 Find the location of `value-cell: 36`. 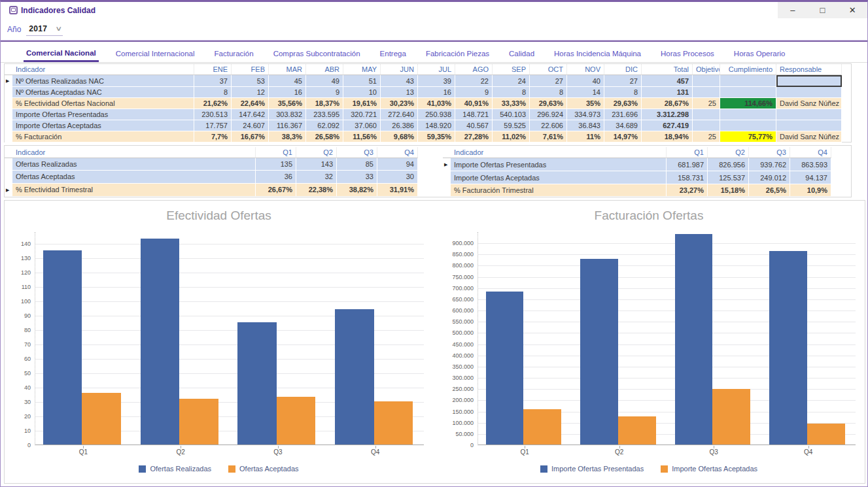

value-cell: 36 is located at coordinates (276, 176).